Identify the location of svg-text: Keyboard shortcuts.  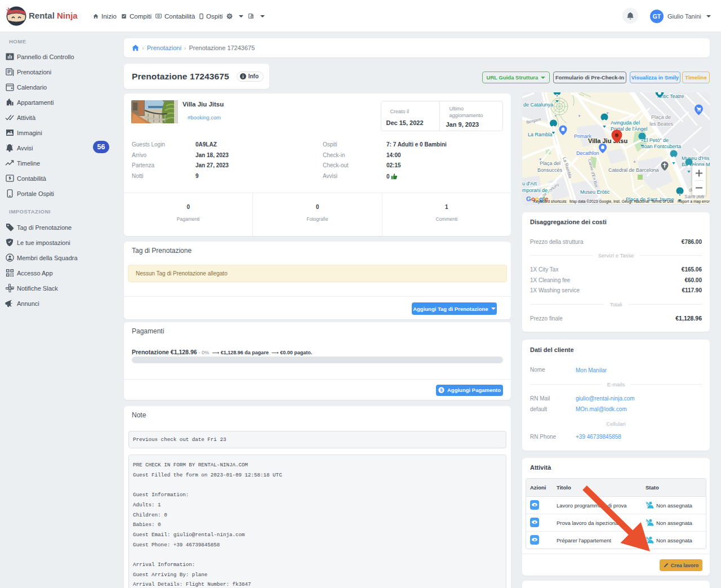
(550, 202).